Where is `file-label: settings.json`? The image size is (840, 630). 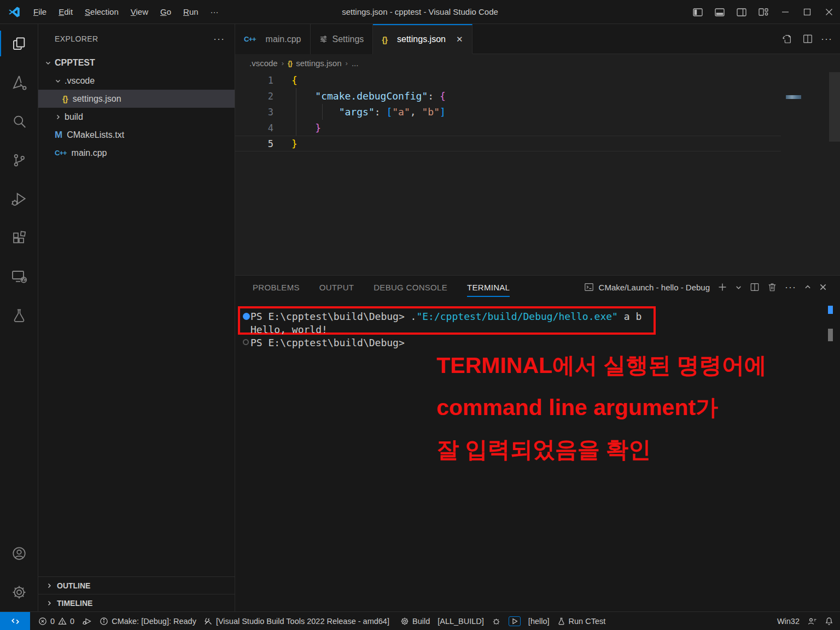
file-label: settings.json is located at coordinates (97, 99).